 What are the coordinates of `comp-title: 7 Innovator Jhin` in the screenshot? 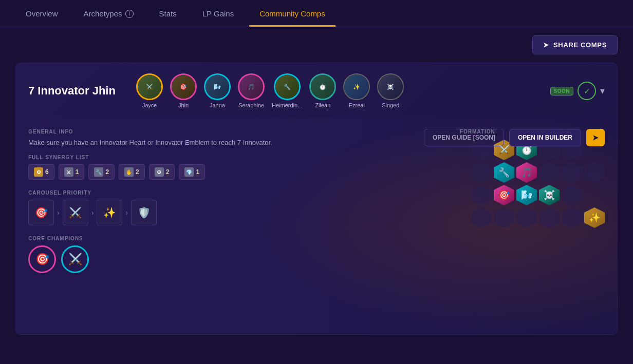 It's located at (75, 91).